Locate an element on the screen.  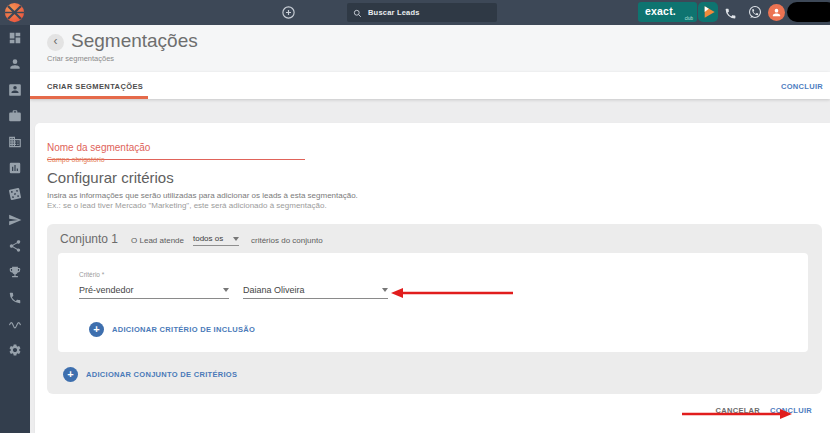
exact-club-badge: exact. club is located at coordinates (668, 12).